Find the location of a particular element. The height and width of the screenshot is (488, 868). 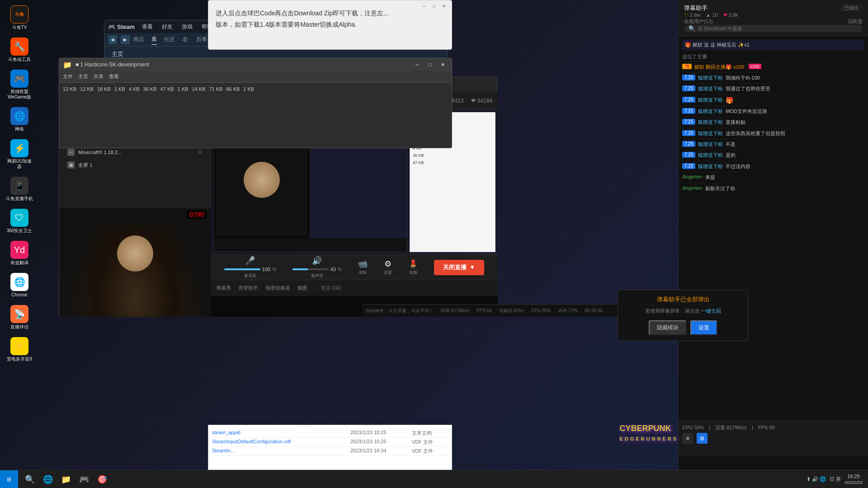

chat-footer: CPU 30% | 流量:8179kb/s | FPS 60 ≡ ⊞ is located at coordinates (773, 438).